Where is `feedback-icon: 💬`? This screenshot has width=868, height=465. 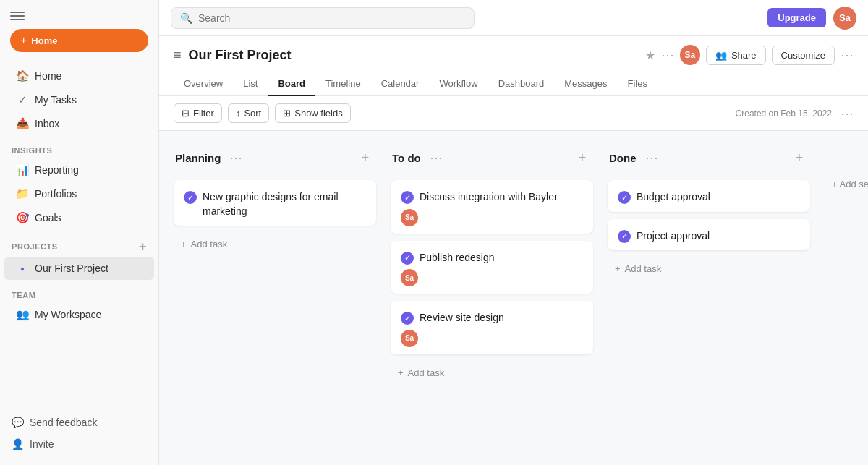
feedback-icon: 💬 is located at coordinates (17, 422).